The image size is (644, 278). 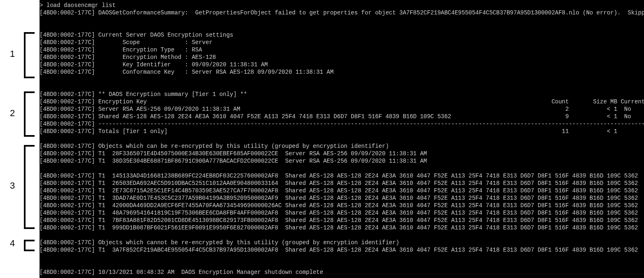 I want to click on terminal-line: [4BD0:0002-177C] Conformance Key : Serve…, so click(x=342, y=72).